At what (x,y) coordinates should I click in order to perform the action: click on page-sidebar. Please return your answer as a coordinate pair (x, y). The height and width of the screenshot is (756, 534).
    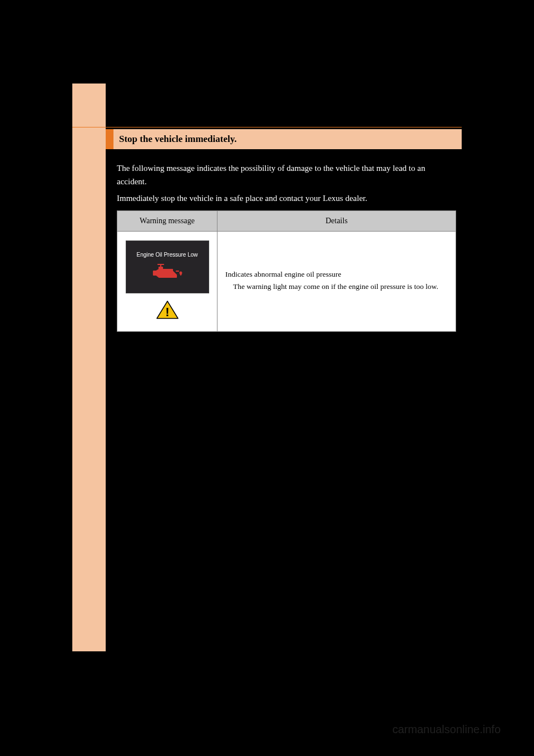
    Looking at the image, I should click on (89, 367).